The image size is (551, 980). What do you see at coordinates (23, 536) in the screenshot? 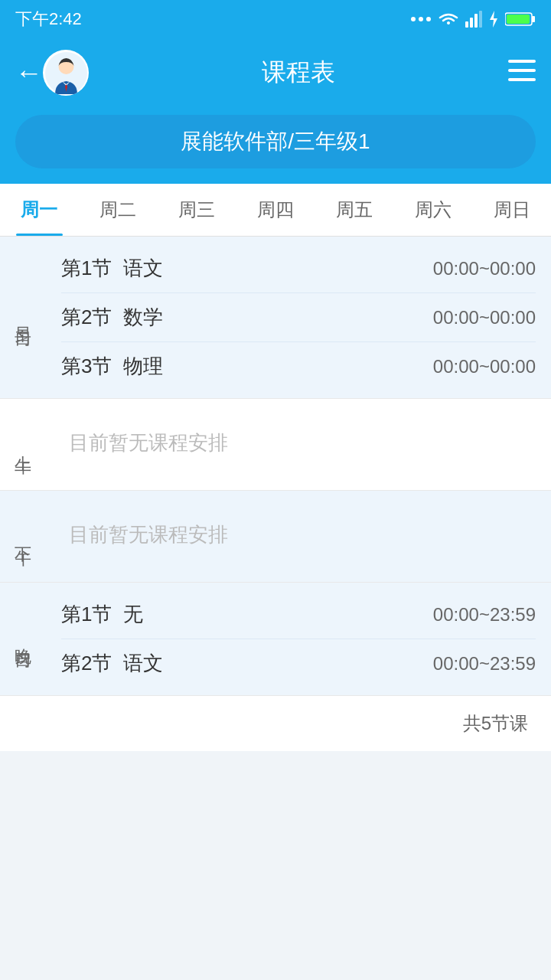
I see `period-label-afternoon: 下午` at bounding box center [23, 536].